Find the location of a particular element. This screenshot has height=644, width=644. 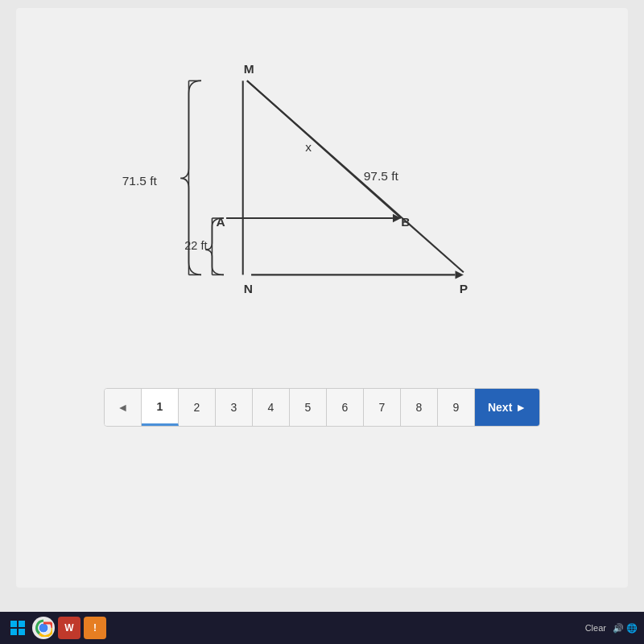

page-6-button: 6 is located at coordinates (345, 407).